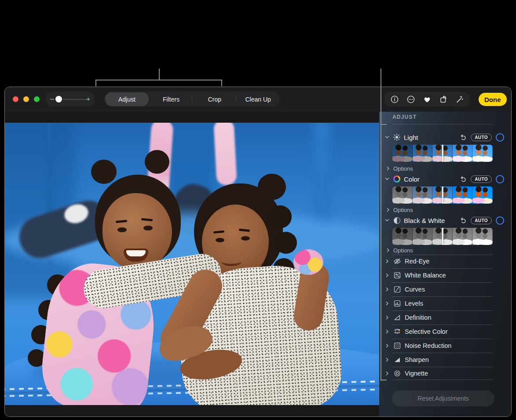 The height and width of the screenshot is (420, 516). What do you see at coordinates (16, 99) in the screenshot?
I see `close-button` at bounding box center [16, 99].